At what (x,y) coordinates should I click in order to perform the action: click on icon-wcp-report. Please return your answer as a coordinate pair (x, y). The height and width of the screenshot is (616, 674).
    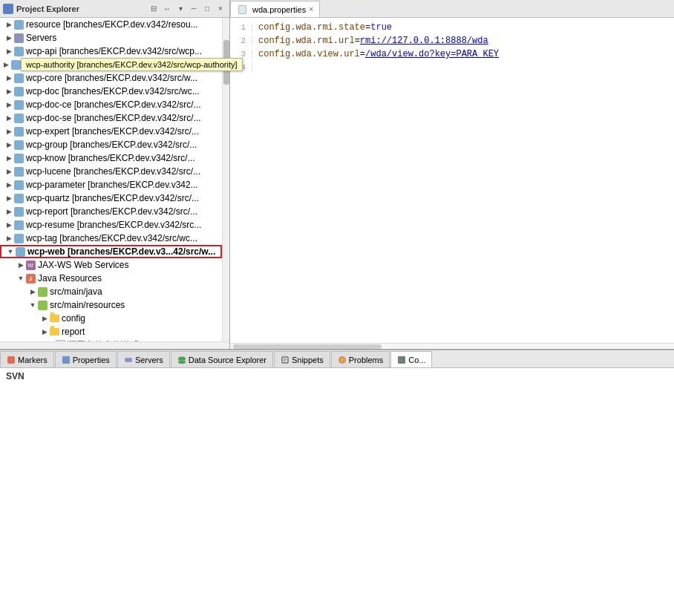
    Looking at the image, I should click on (19, 212).